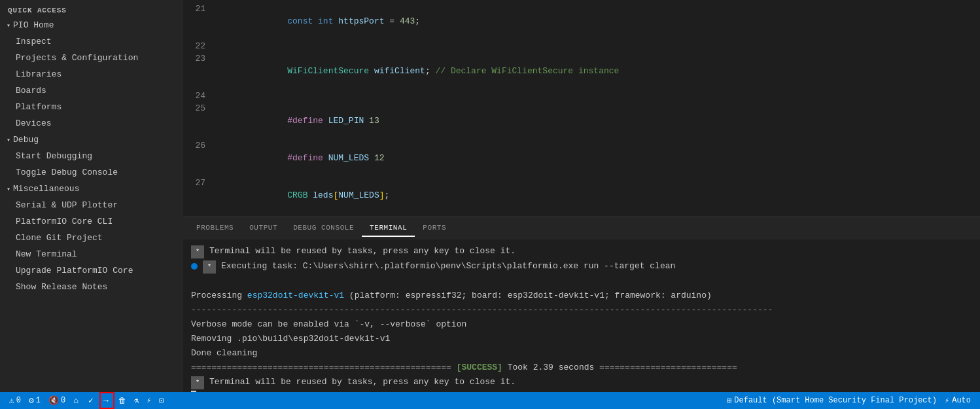 This screenshot has height=409, width=980. What do you see at coordinates (92, 75) in the screenshot?
I see `sidebar-item-libraries: Libraries` at bounding box center [92, 75].